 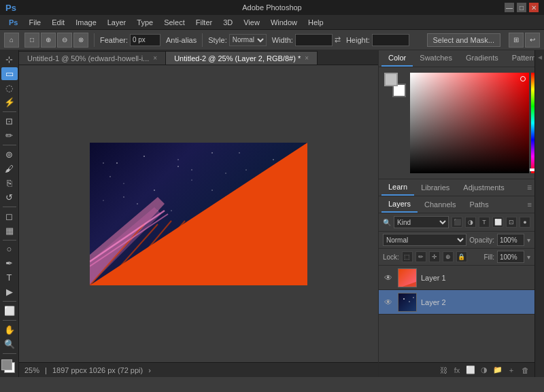 What do you see at coordinates (397, 58) in the screenshot?
I see `tab-color: Color` at bounding box center [397, 58].